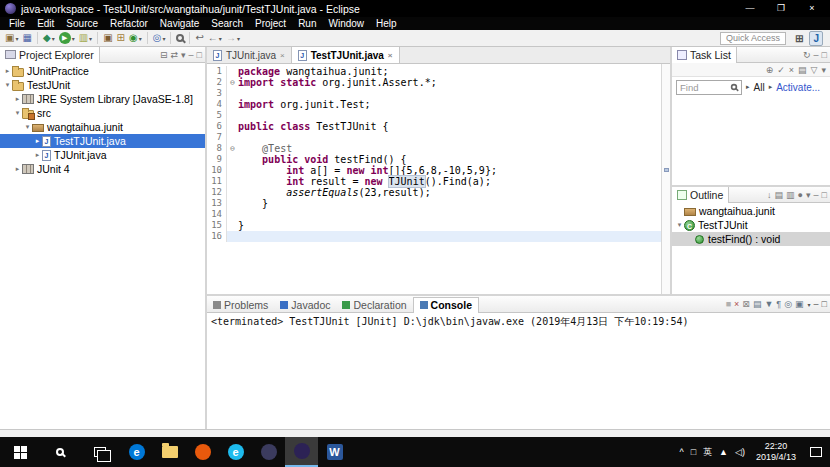 The width and height of the screenshot is (830, 467). What do you see at coordinates (751, 239) in the screenshot?
I see `tree-item-testfind-void: testFind() : void` at bounding box center [751, 239].